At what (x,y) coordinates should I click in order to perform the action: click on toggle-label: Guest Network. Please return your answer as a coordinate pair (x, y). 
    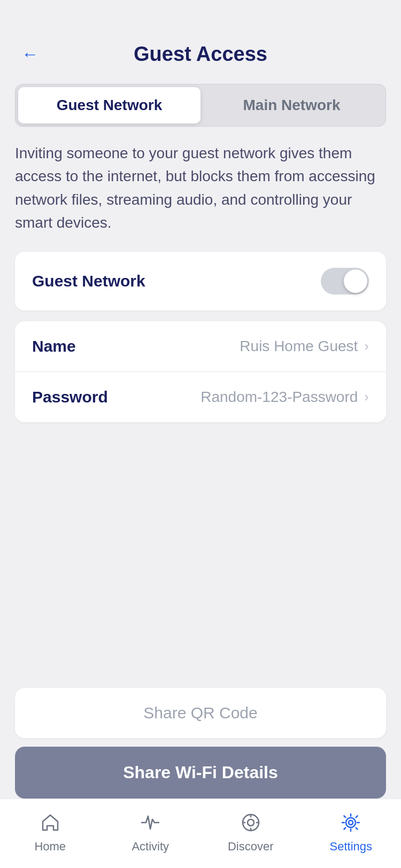
    Looking at the image, I should click on (89, 281).